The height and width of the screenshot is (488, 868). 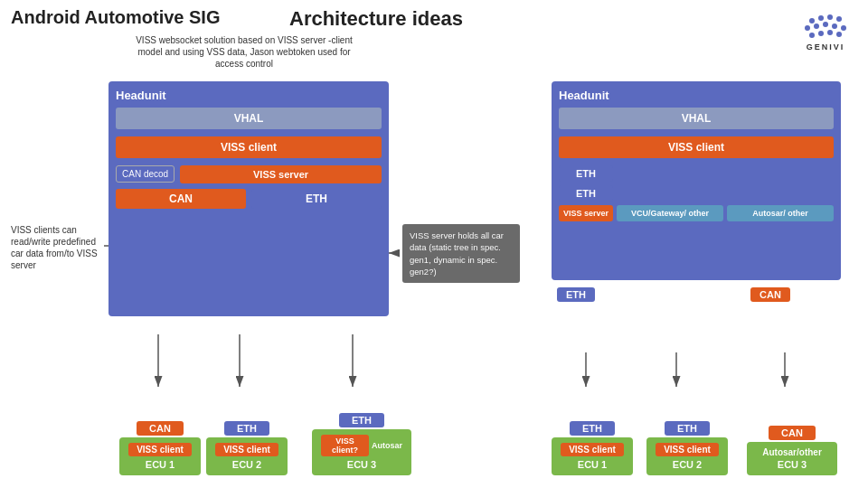 What do you see at coordinates (687, 428) in the screenshot?
I see `ecu2-right-top-label: ETH` at bounding box center [687, 428].